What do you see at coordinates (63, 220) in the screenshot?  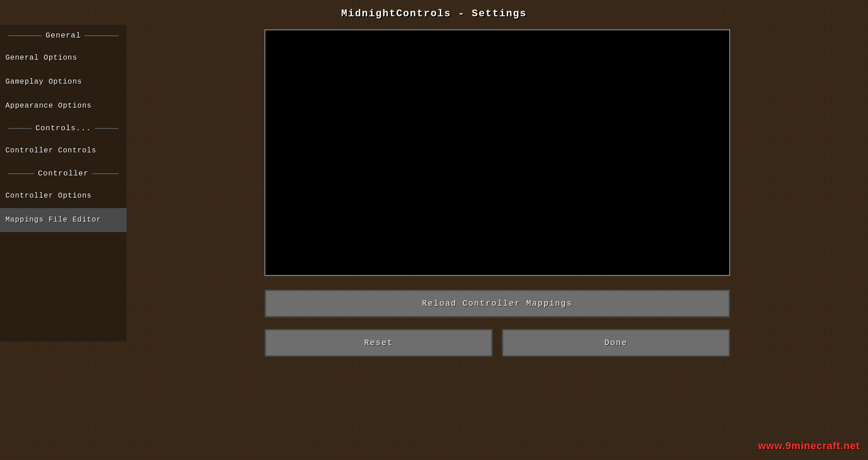 I see `sidebar-item-mappings-file-editor: Mappings File Editor` at bounding box center [63, 220].